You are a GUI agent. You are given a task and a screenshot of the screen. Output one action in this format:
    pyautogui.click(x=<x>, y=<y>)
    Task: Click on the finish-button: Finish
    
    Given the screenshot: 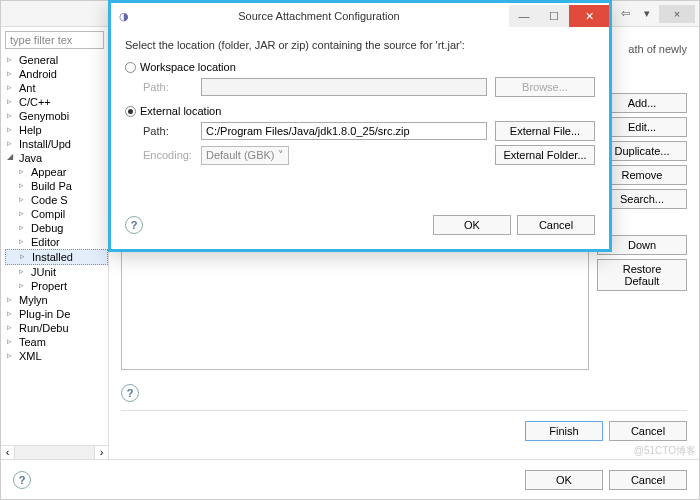 What is the action you would take?
    pyautogui.click(x=564, y=431)
    